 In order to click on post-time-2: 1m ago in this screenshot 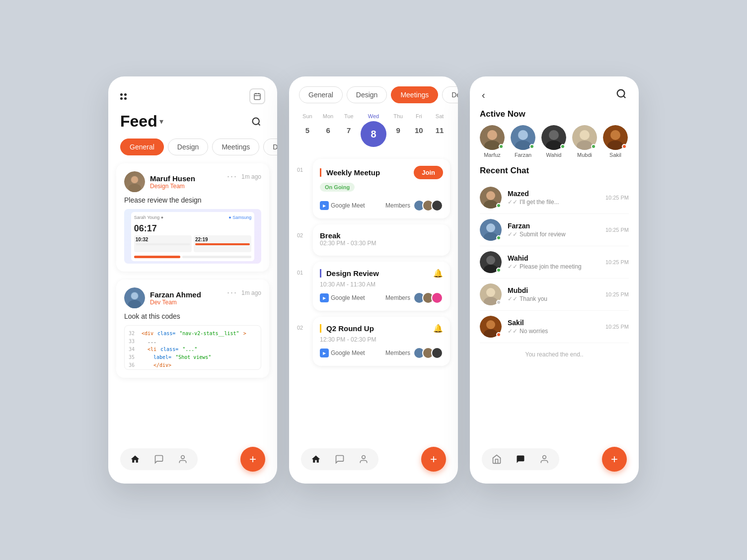, I will do `click(251, 293)`.